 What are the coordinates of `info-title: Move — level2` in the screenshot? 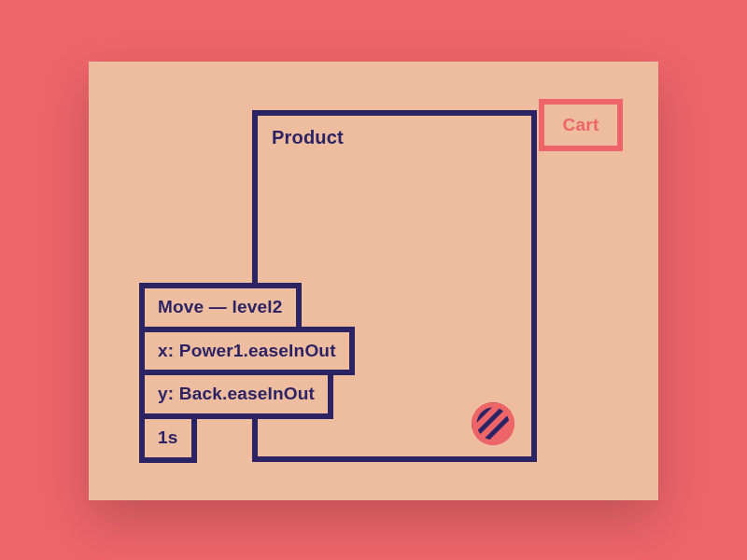 It's located at (220, 308).